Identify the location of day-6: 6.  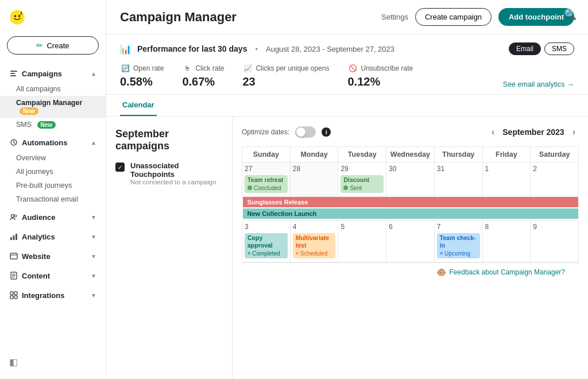
(411, 241).